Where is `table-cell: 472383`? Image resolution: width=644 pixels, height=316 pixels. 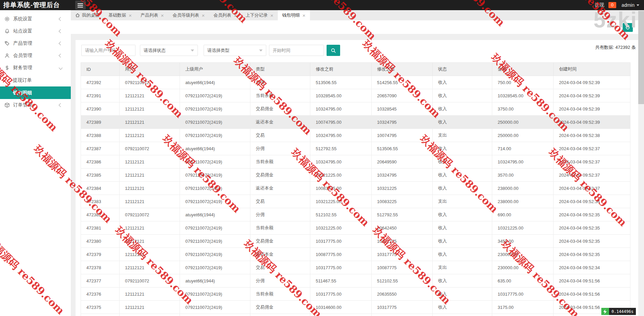 table-cell: 472383 is located at coordinates (100, 201).